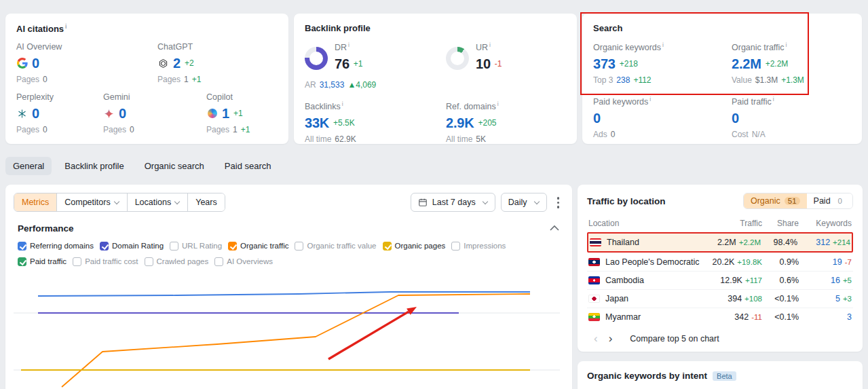 The width and height of the screenshot is (868, 389). I want to click on location-table-footer: ‹ › Compare top 5 on chart, so click(720, 338).